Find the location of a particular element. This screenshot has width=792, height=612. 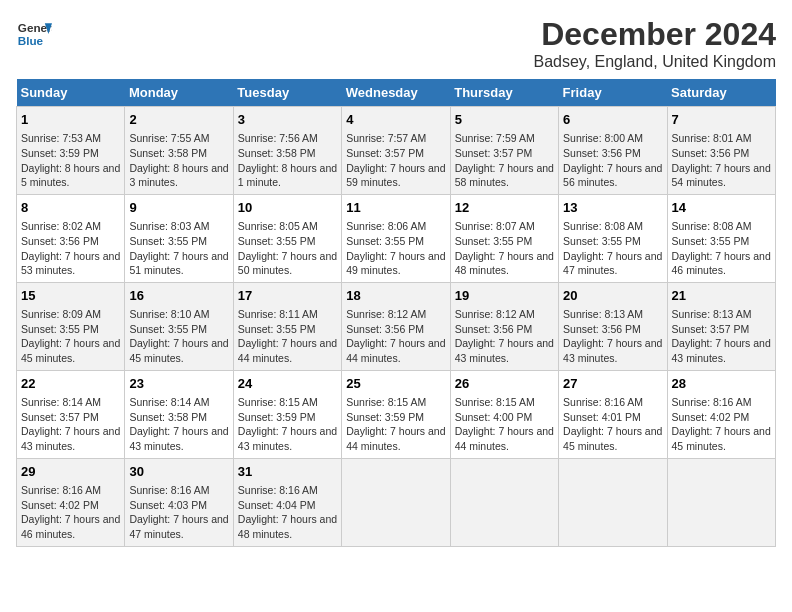

calendar-day-18: 18Sunrise: 8:12 AMSunset: 3:56 PMDayligh… is located at coordinates (396, 326).